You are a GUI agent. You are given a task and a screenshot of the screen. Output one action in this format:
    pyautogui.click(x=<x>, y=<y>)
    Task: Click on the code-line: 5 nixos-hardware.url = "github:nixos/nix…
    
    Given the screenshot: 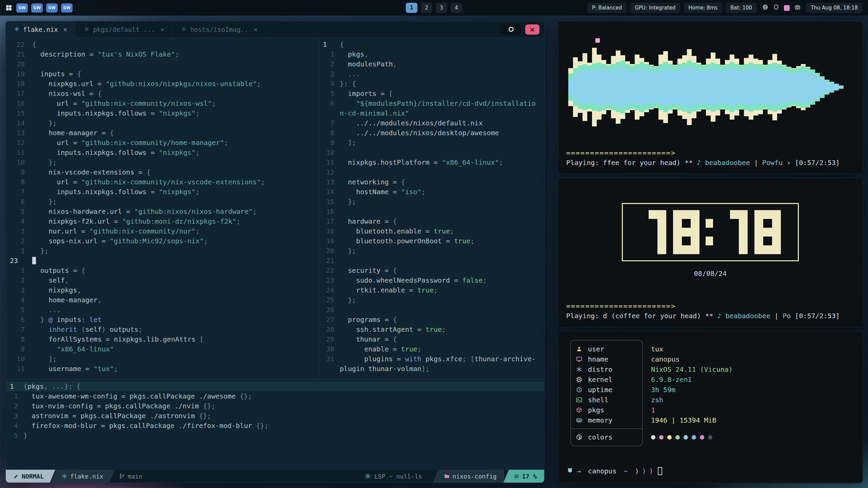 What is the action you would take?
    pyautogui.click(x=162, y=211)
    